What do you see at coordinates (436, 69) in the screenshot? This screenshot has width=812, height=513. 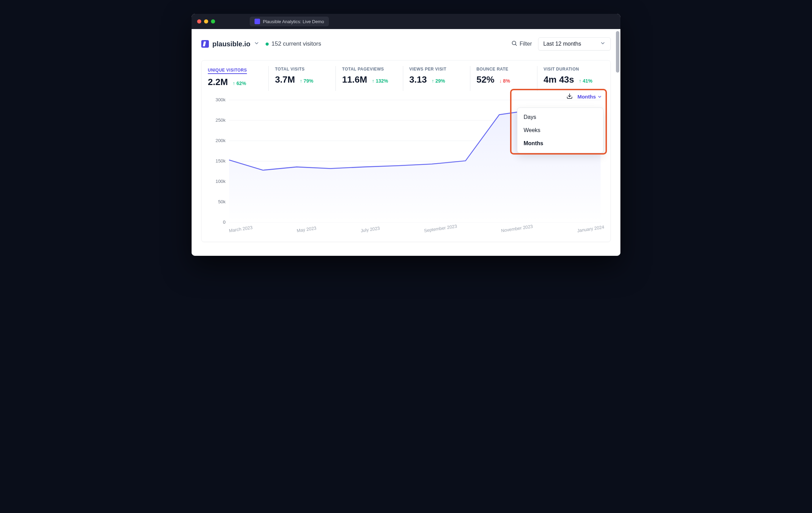 I see `metric-label: VIEWS PER VISIT` at bounding box center [436, 69].